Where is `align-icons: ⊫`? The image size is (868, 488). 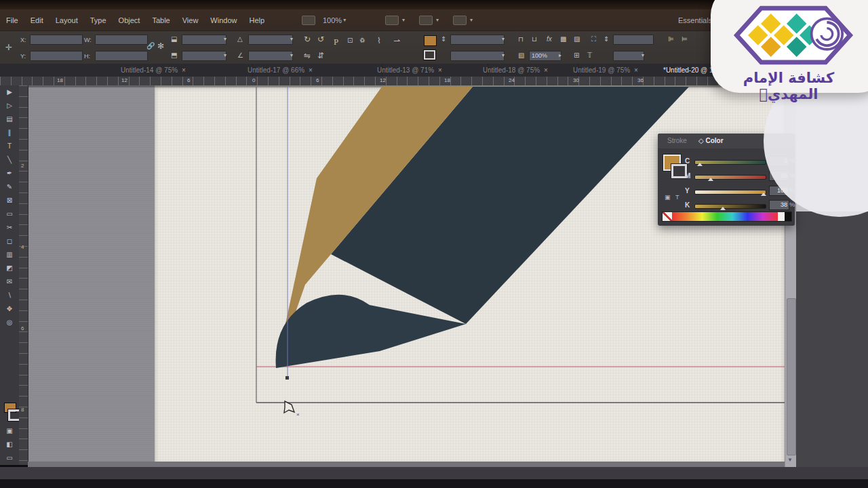 align-icons: ⊫ is located at coordinates (671, 39).